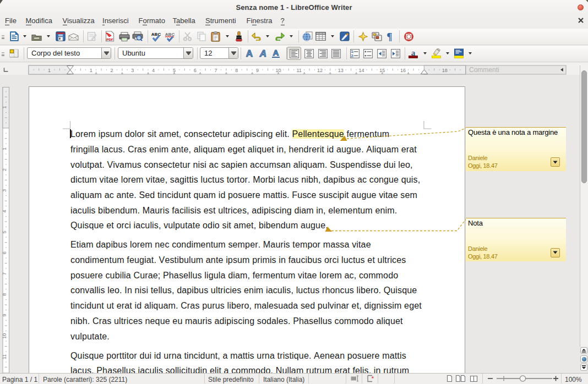 The image size is (588, 384). What do you see at coordinates (341, 70) in the screenshot?
I see `svg-text: 13` at bounding box center [341, 70].